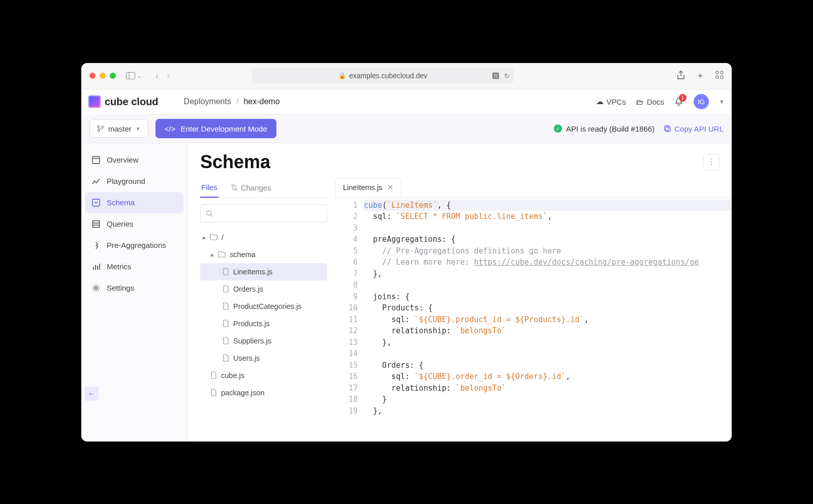 Image resolution: width=813 pixels, height=504 pixels. I want to click on tree-label: LineItems.js, so click(253, 272).